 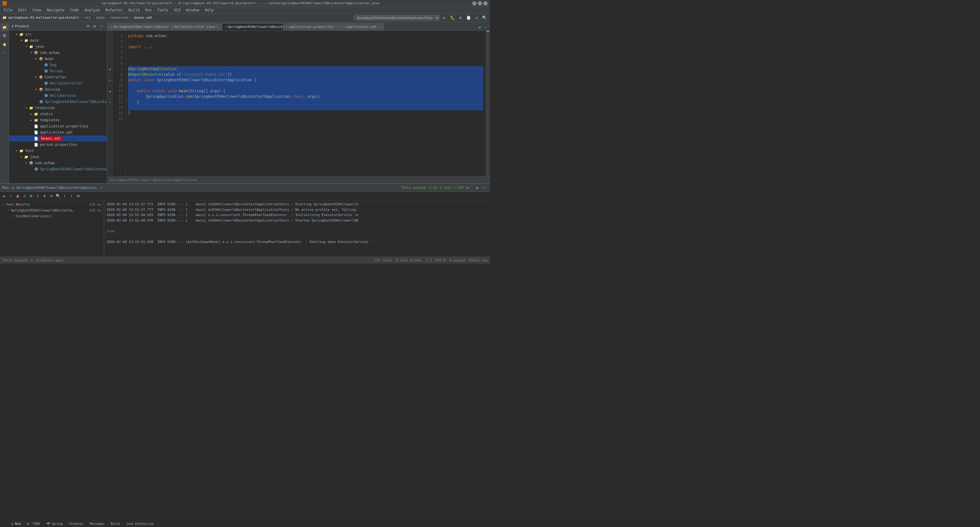 What do you see at coordinates (110, 91) in the screenshot?
I see `run-gutter-icon-2: ▶` at bounding box center [110, 91].